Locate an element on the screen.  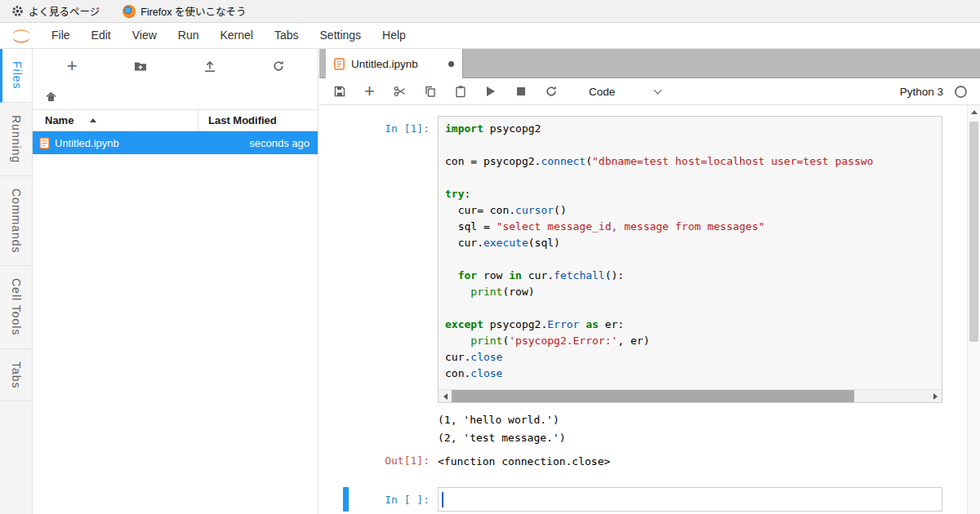
cell-collapser is located at coordinates (346, 499).